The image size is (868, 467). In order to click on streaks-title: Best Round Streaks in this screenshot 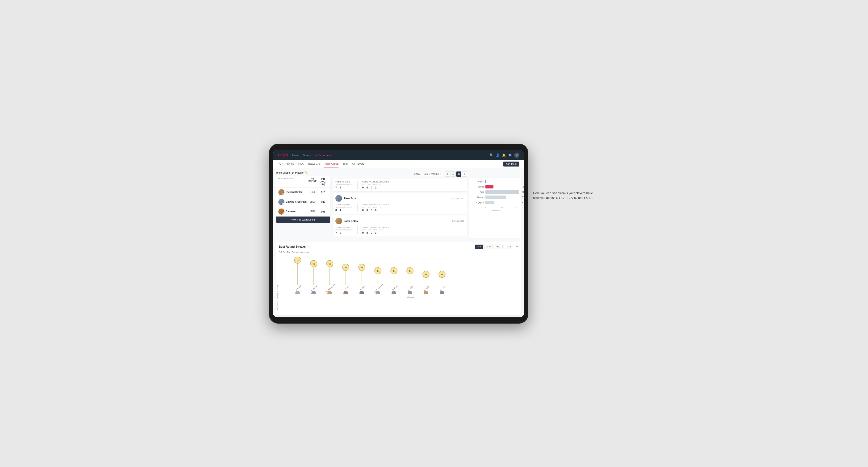, I will do `click(292, 247)`.